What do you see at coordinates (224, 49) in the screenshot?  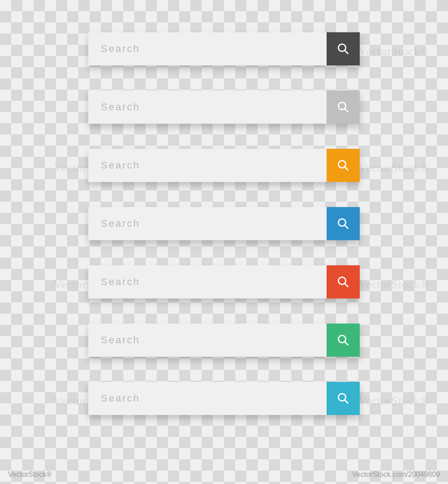 I see `search-bar-1: Search` at bounding box center [224, 49].